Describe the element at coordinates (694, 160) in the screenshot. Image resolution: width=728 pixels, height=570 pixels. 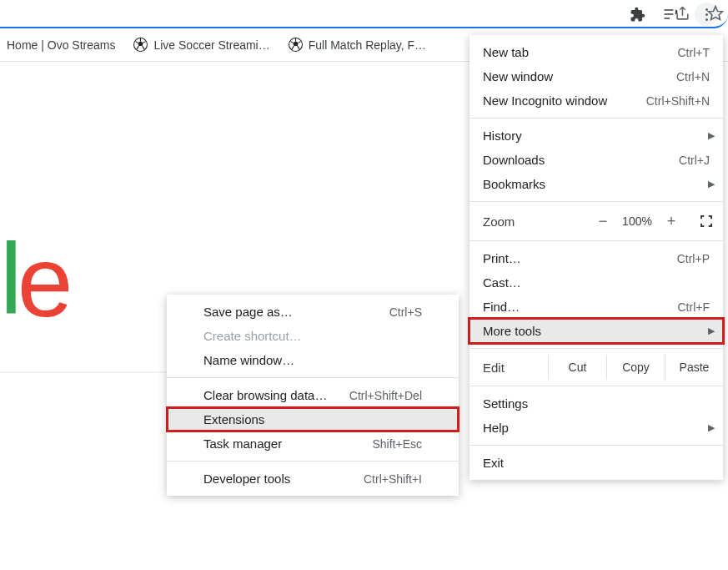
I see `shortcut: Ctrl+J` at that location.